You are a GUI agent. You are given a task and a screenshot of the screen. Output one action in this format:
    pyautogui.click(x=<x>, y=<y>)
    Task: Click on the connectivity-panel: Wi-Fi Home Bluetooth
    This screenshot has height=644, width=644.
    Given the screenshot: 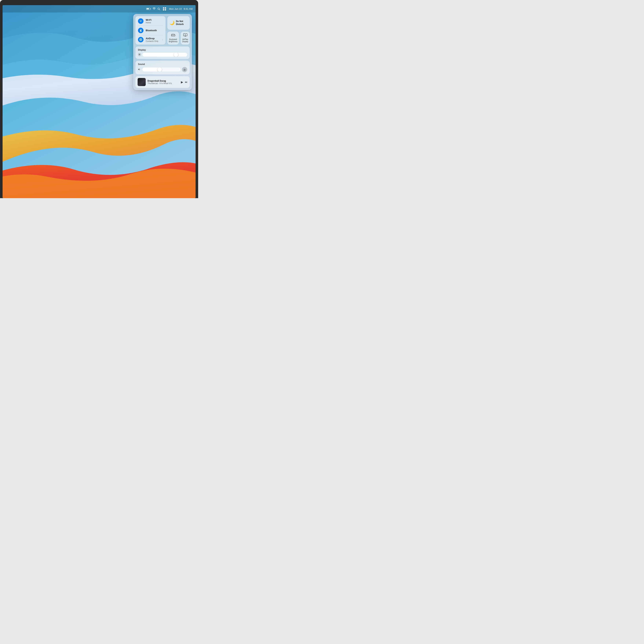 What is the action you would take?
    pyautogui.click(x=150, y=30)
    